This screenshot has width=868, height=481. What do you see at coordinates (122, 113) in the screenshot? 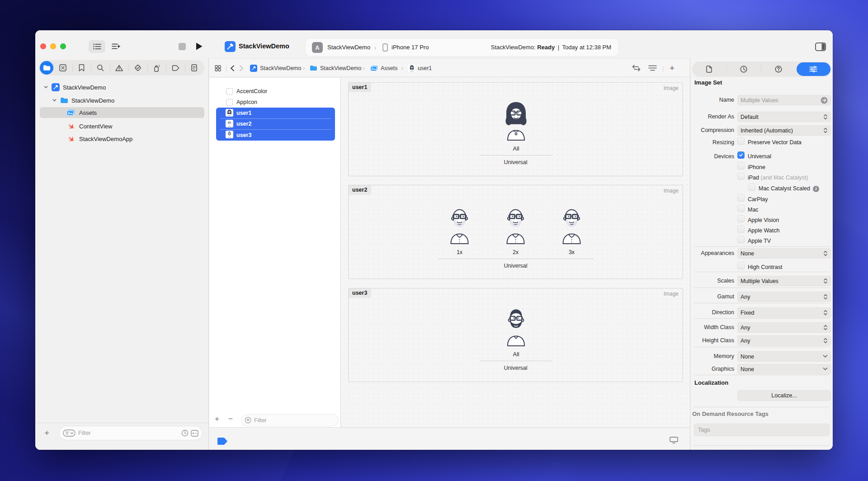
I see `tree-row-assets: Assets` at bounding box center [122, 113].